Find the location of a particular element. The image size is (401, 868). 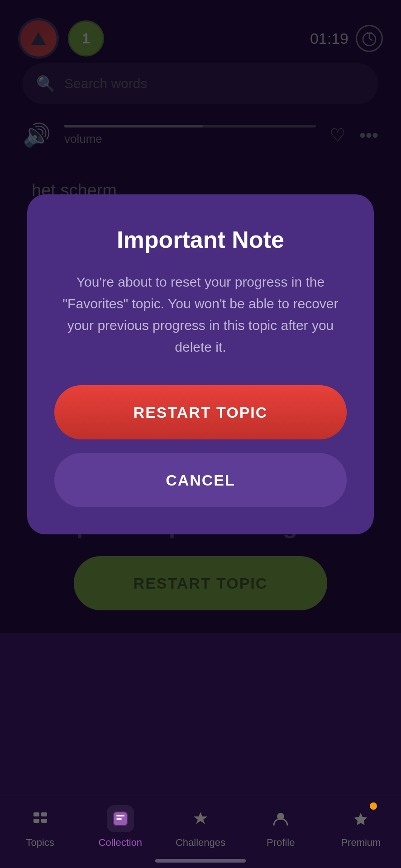

profile-icon is located at coordinates (281, 819).